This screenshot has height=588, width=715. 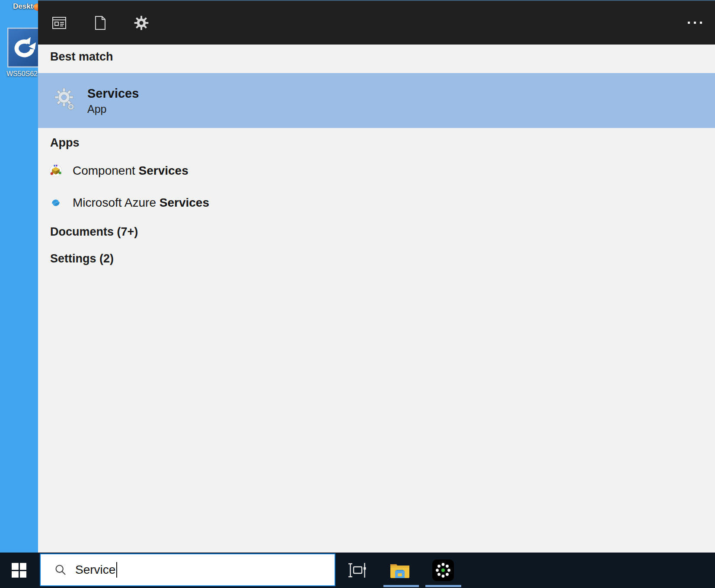 What do you see at coordinates (65, 101) in the screenshot?
I see `services-gear-icon` at bounding box center [65, 101].